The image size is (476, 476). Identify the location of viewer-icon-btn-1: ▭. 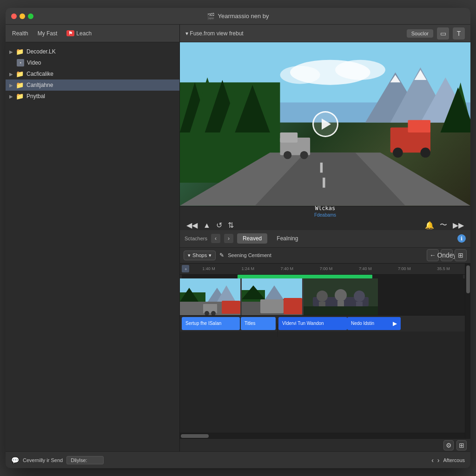
(443, 33).